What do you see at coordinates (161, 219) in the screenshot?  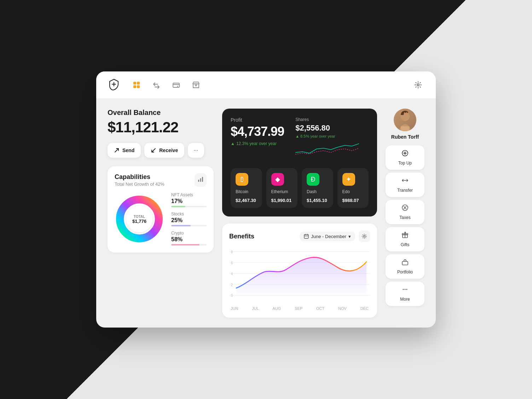 I see `donut-container: TOTAL $1,776 NFT Assets 17% Stocks 25%` at bounding box center [161, 219].